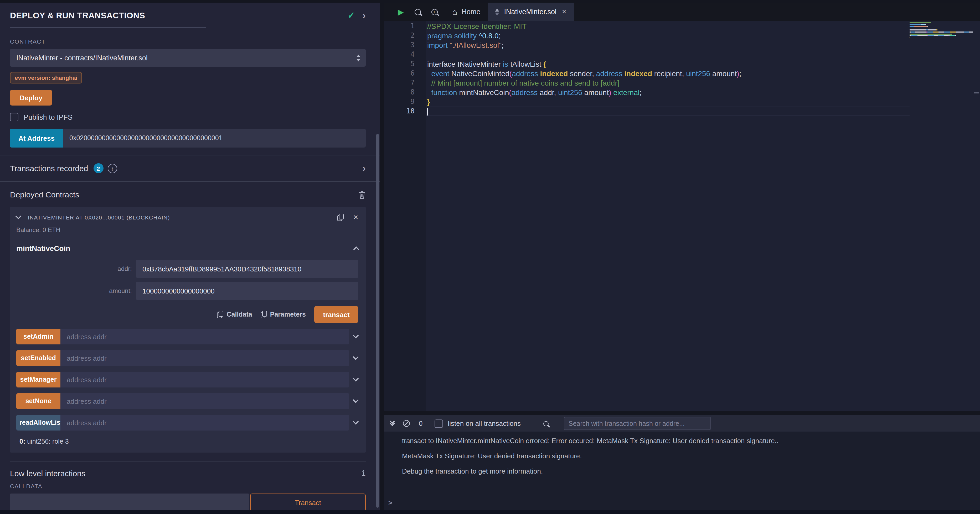 This screenshot has width=980, height=514. I want to click on setAdmin-input: address addr, so click(205, 337).